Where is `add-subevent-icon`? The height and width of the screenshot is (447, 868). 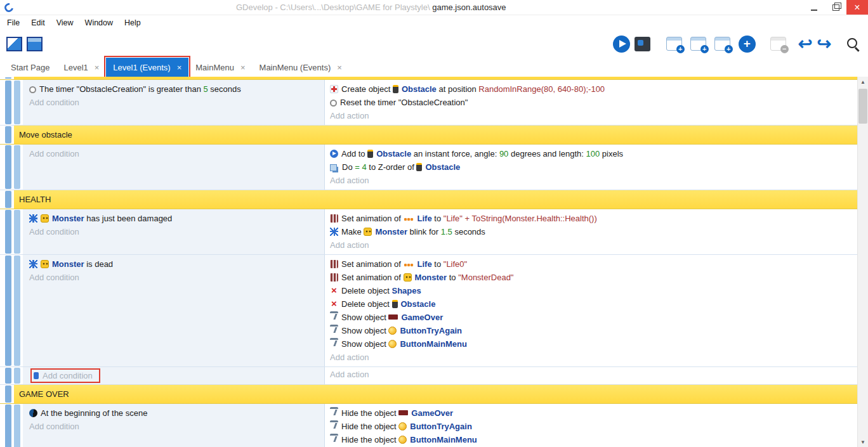
add-subevent-icon is located at coordinates (698, 44).